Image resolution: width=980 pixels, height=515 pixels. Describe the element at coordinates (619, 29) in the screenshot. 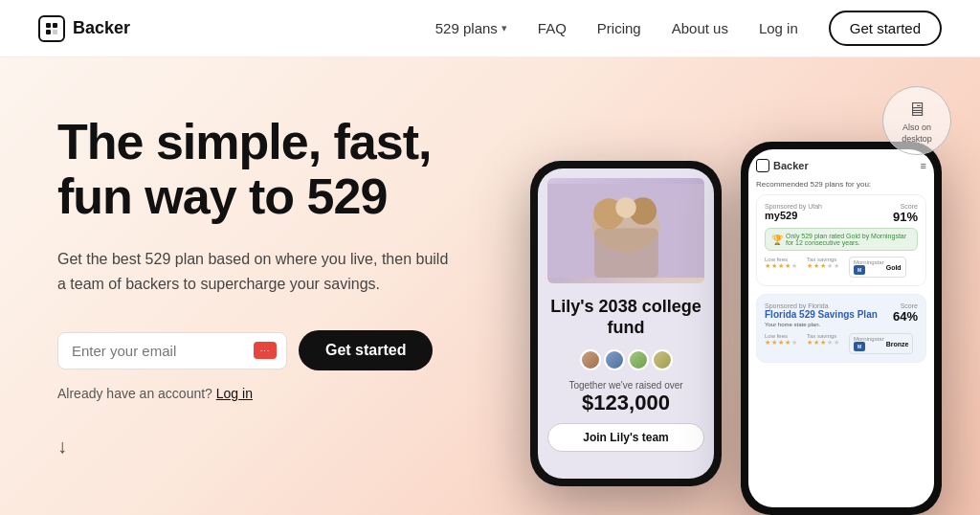

I see `nav-pricing: Pricing` at that location.